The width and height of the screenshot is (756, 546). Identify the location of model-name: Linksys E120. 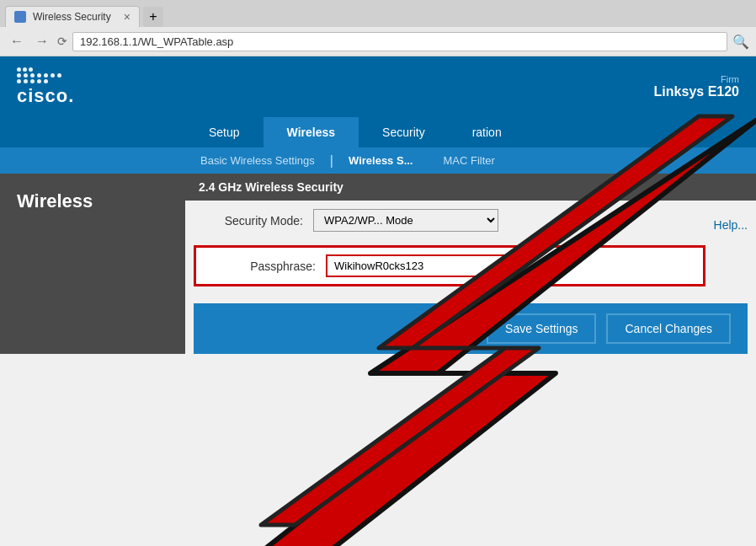
(697, 92).